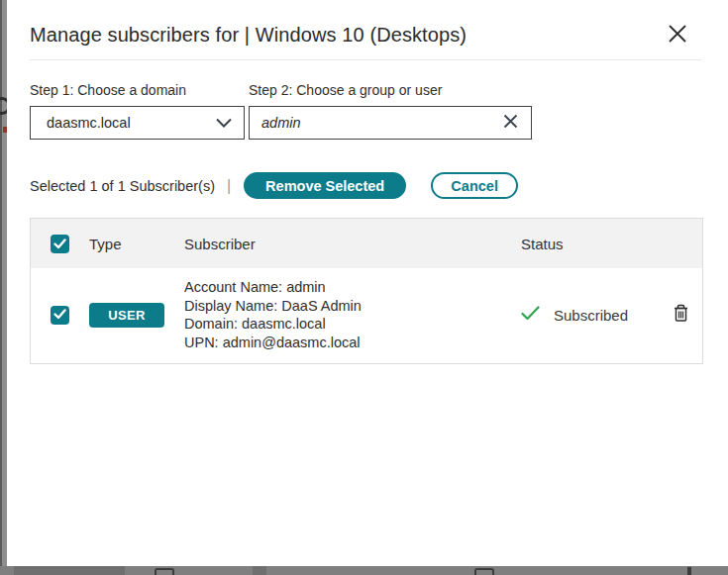  What do you see at coordinates (474, 186) in the screenshot?
I see `cancel-button: Cancel` at bounding box center [474, 186].